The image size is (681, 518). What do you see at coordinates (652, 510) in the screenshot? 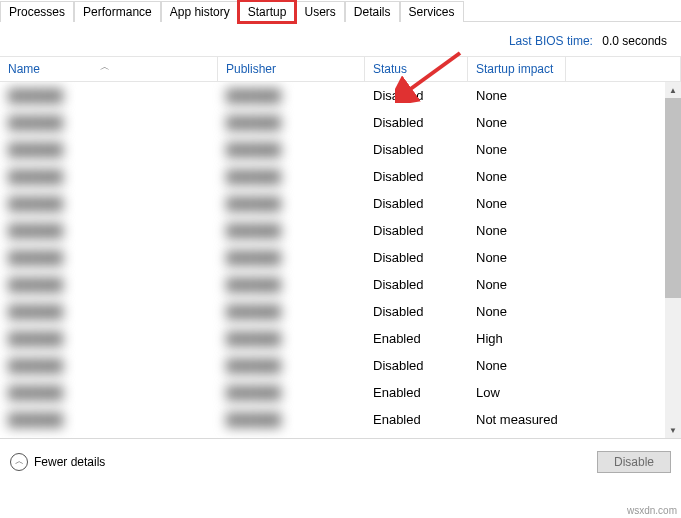
I see `watermark: wsxdn.com` at bounding box center [652, 510].